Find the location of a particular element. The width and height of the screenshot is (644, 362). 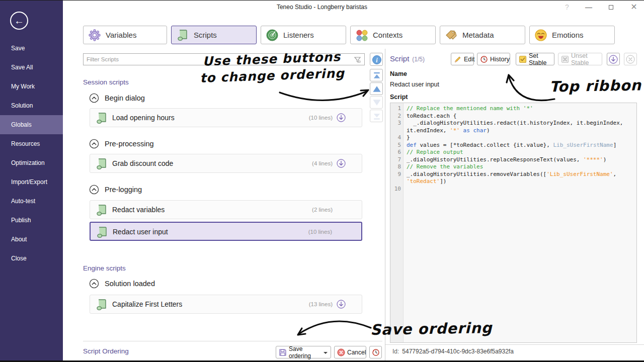

group-label: Solution loaded is located at coordinates (130, 284).